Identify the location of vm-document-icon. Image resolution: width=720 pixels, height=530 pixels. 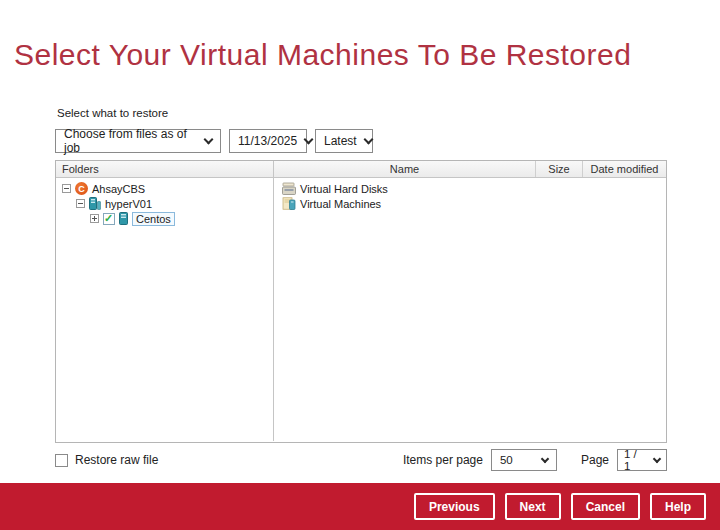
(289, 204).